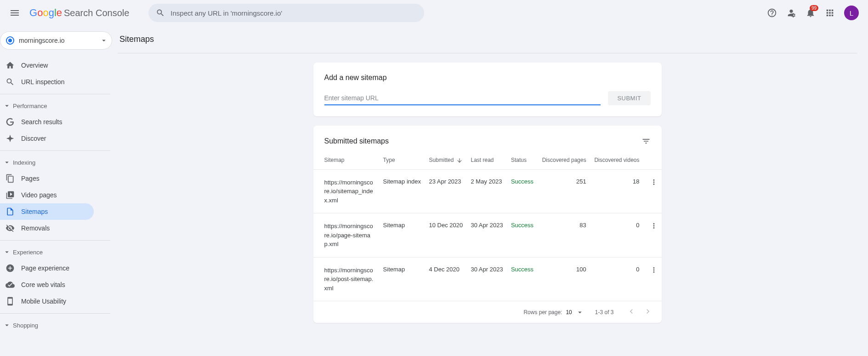  I want to click on th-sitemap: Sitemap, so click(346, 160).